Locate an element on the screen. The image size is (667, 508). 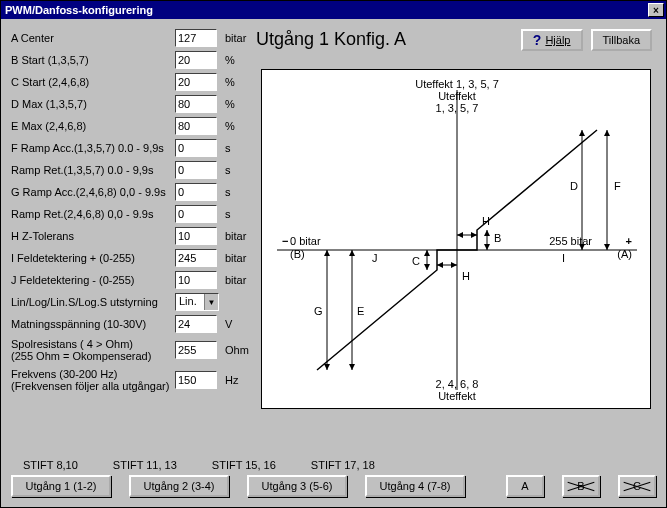
label-freq: Frekvens (30-200 Hz) (Frekvensen följer … is located at coordinates (91, 380).